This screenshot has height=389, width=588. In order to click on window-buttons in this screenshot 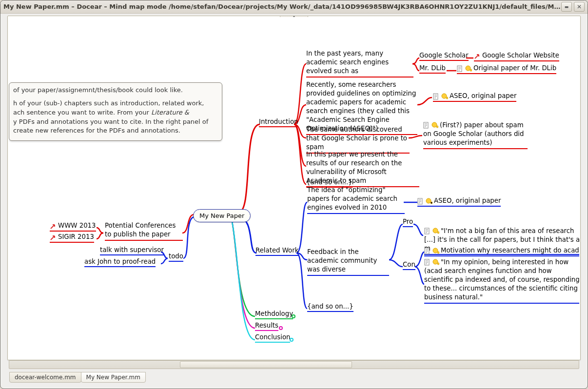, I will do `click(573, 7)`.